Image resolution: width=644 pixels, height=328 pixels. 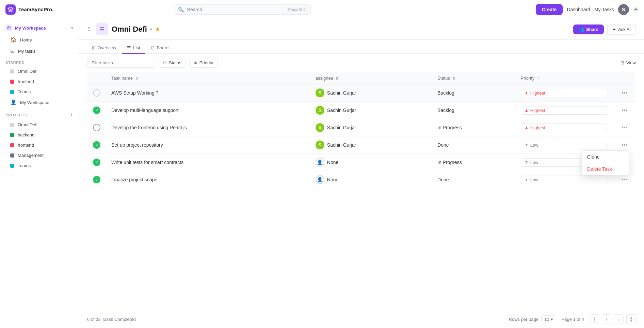 What do you see at coordinates (33, 10) in the screenshot?
I see `app-logo: TeamSyncPro.` at bounding box center [33, 10].